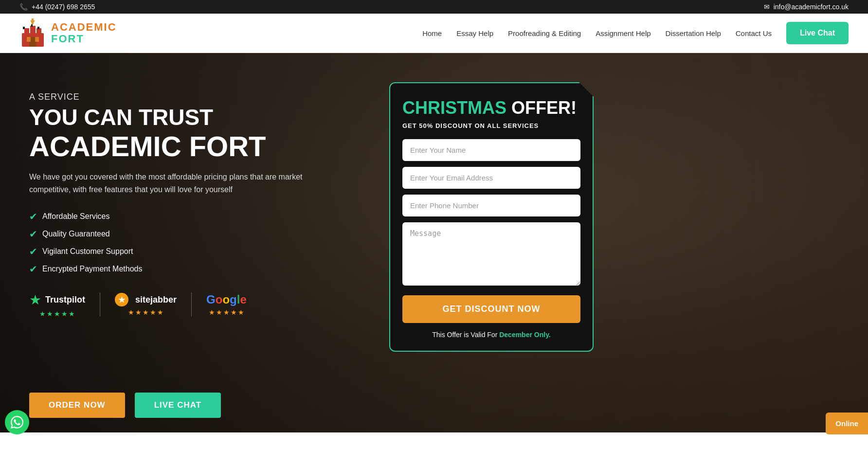 This screenshot has height=449, width=868. I want to click on sitejabber-name: sitejabber, so click(156, 300).